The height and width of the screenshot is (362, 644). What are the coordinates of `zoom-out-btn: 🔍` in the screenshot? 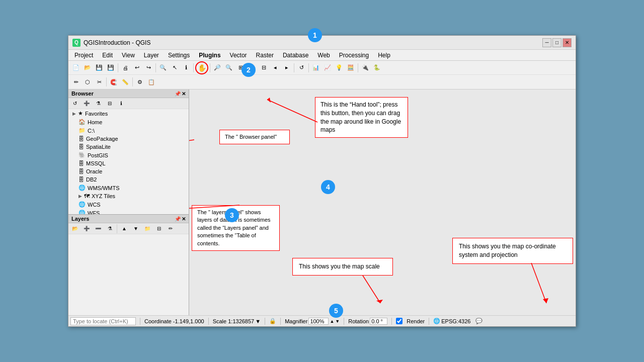 It's located at (229, 68).